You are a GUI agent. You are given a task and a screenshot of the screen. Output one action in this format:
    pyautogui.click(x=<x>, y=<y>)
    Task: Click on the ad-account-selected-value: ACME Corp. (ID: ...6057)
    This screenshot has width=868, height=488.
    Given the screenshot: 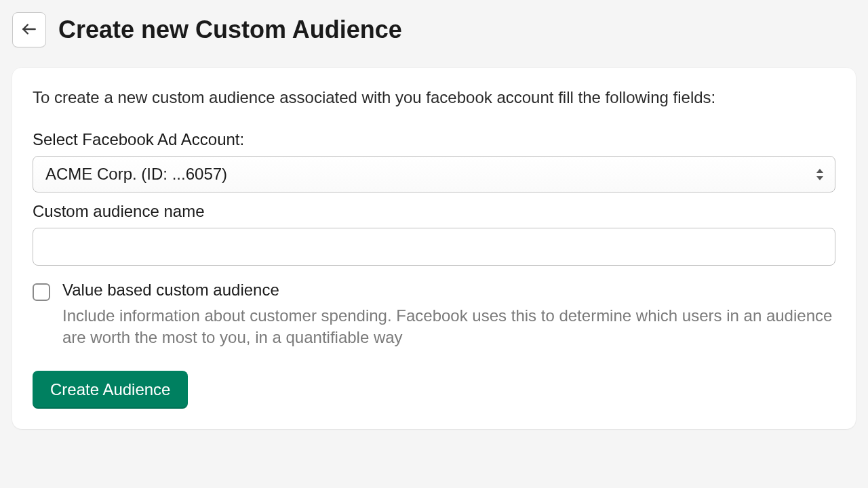 What is the action you would take?
    pyautogui.click(x=434, y=174)
    